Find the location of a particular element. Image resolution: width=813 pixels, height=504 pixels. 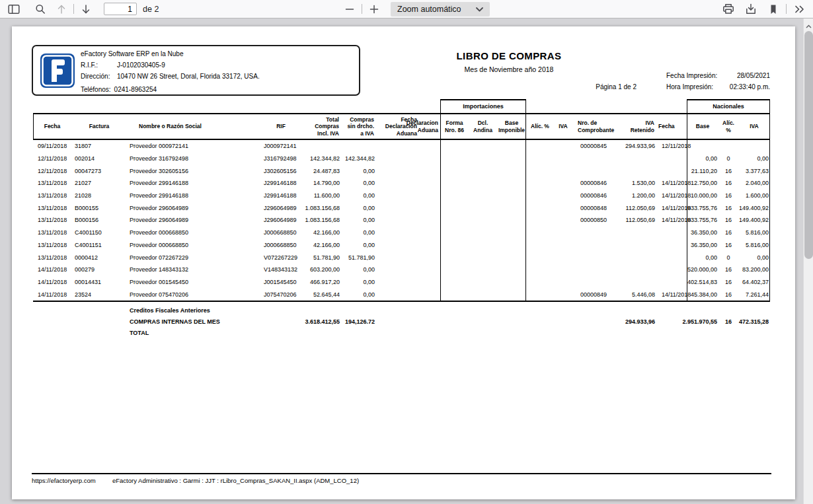

cell-total-compras is located at coordinates (321, 147).